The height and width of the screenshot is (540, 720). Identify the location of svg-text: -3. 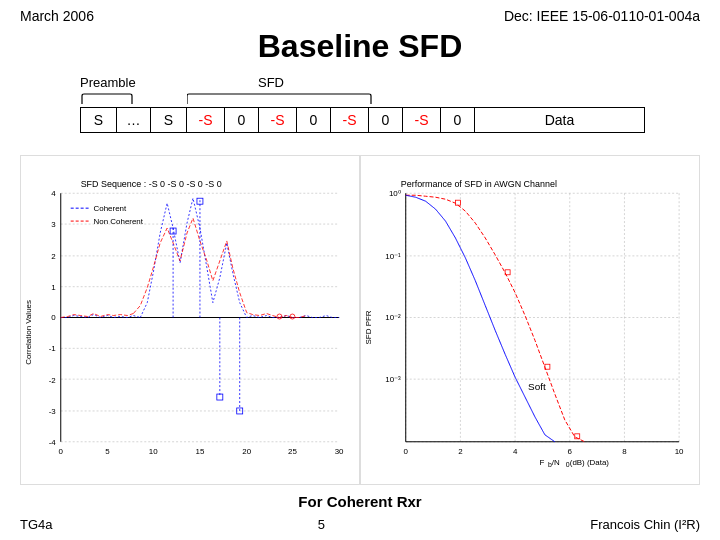
(53, 412).